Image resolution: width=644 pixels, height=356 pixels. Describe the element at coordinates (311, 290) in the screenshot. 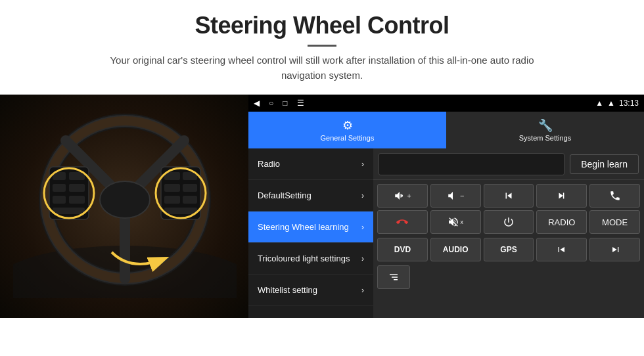

I see `menu-item-whitelist: Whitelist setting ›` at that location.